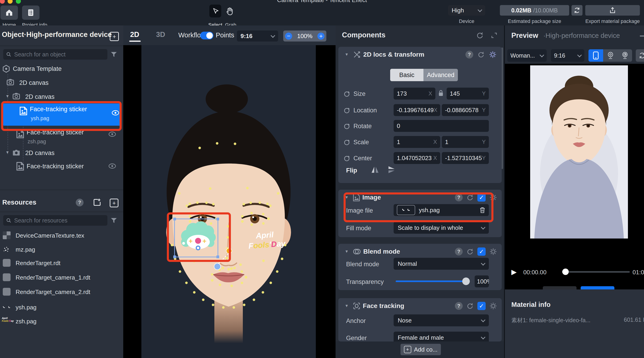 Image resolution: width=644 pixels, height=358 pixels. I want to click on timeline-knob, so click(566, 272).